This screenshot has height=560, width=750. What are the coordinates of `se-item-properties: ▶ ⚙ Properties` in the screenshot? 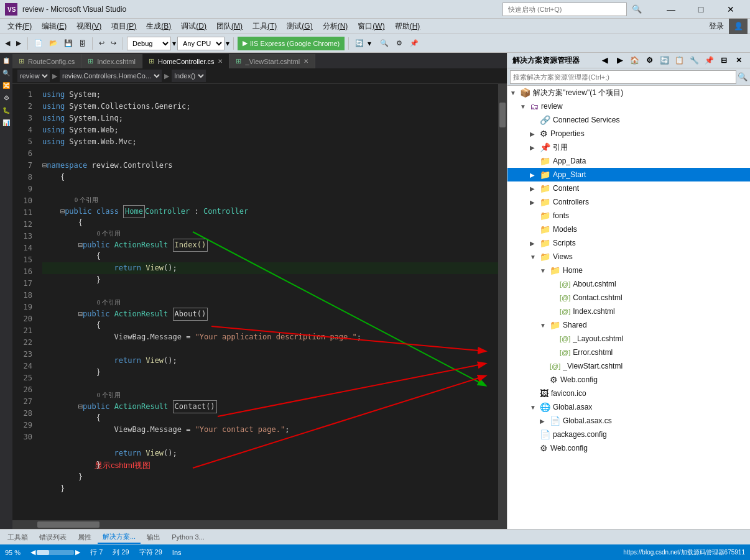 It's located at (629, 134).